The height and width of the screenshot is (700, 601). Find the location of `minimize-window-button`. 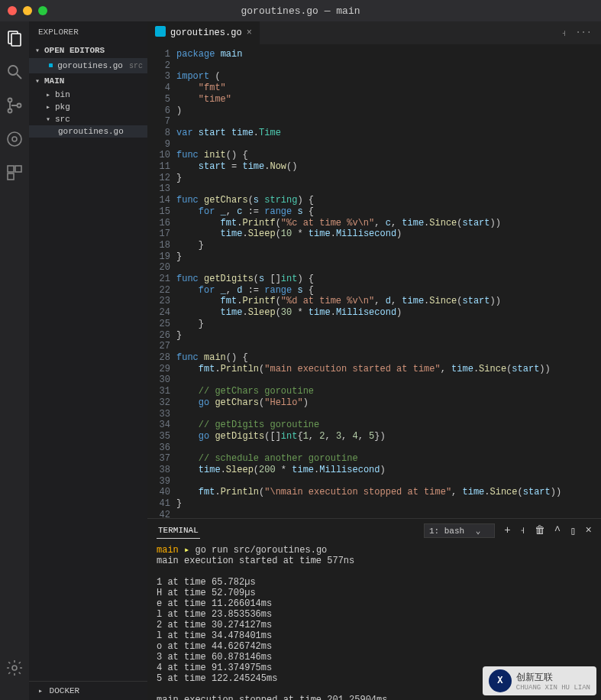

minimize-window-button is located at coordinates (27, 11).